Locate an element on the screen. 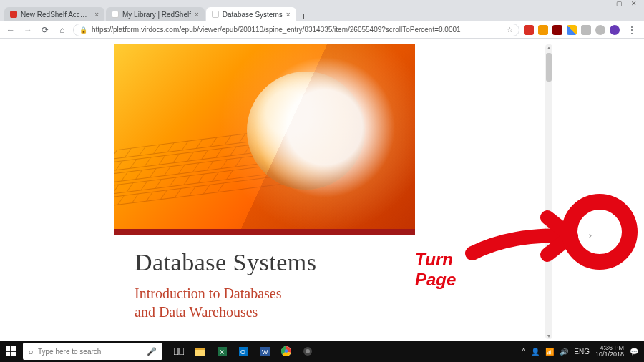  clock-date: 10/1/2018 is located at coordinates (610, 355).